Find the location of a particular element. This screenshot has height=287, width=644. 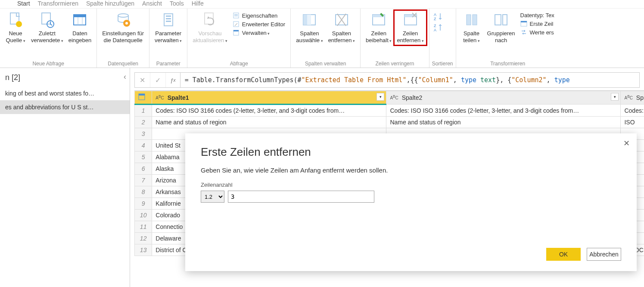

split-column-button: Spalteteilen is located at coordinates (472, 28).